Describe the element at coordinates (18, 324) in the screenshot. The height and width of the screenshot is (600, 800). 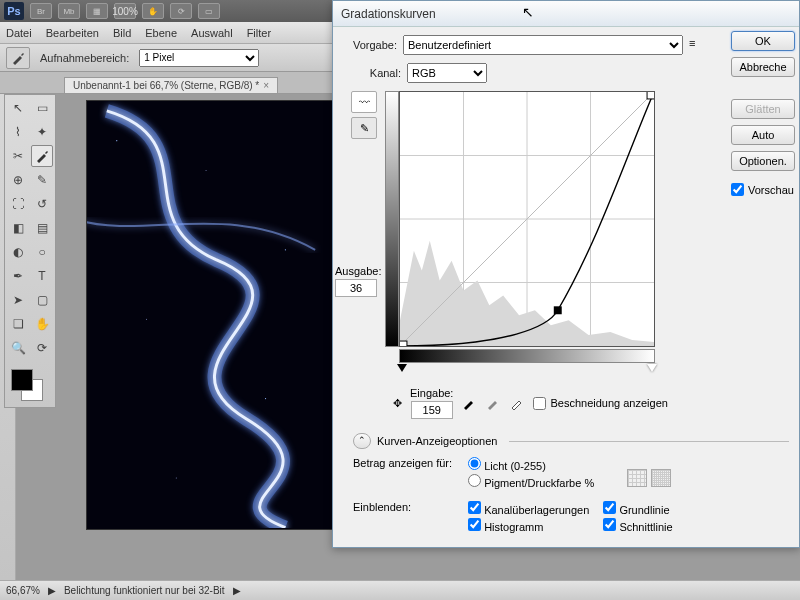
I see `3d-tool: ❏` at that location.